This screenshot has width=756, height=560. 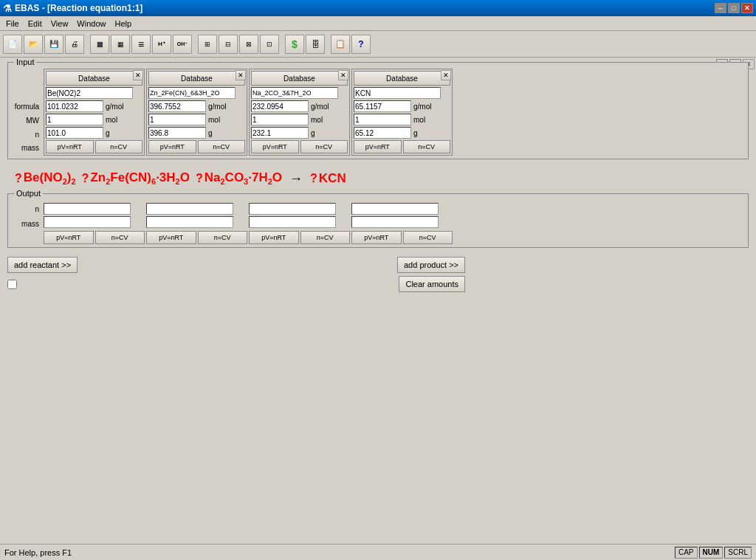 What do you see at coordinates (315, 44) in the screenshot?
I see `db-button: 🗄` at bounding box center [315, 44].